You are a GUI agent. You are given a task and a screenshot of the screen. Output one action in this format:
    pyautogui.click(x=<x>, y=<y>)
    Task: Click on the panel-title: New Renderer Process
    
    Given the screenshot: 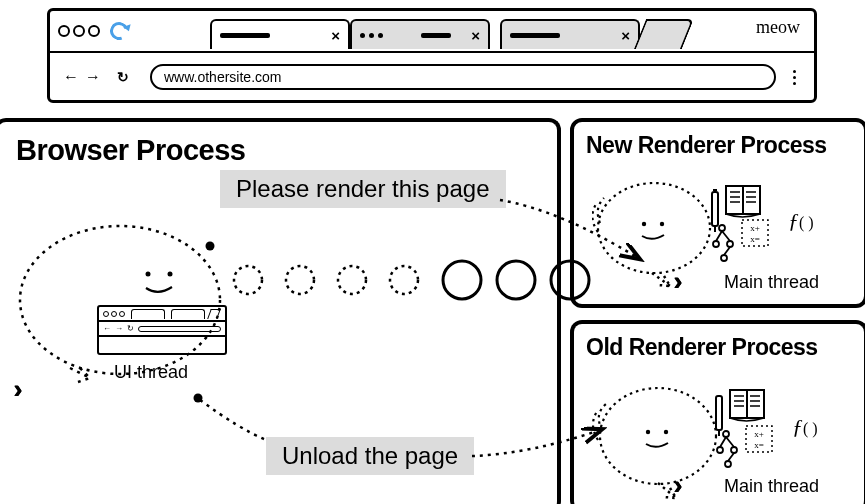 What is the action you would take?
    pyautogui.click(x=719, y=146)
    